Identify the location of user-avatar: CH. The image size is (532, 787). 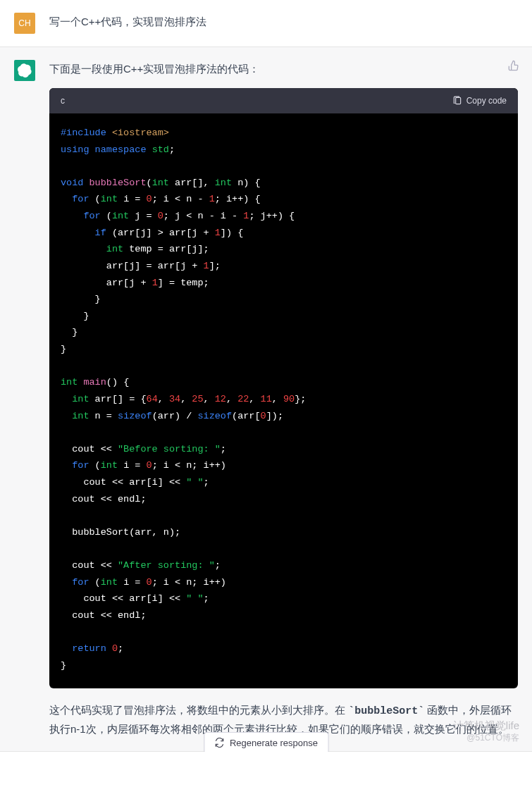
(25, 23).